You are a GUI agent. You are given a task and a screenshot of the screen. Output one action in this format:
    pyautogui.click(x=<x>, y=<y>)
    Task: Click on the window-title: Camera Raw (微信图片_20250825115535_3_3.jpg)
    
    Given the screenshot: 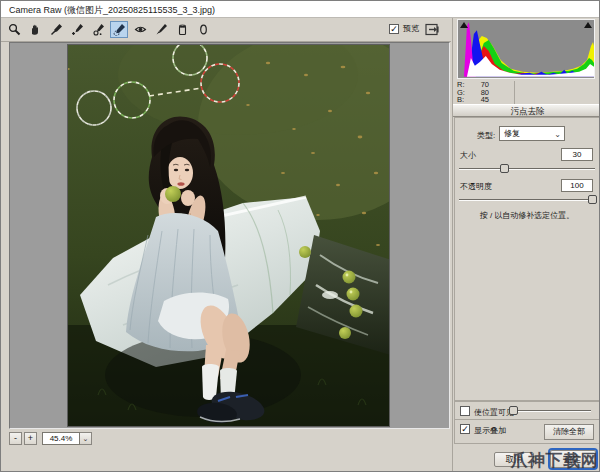 What is the action you would take?
    pyautogui.click(x=112, y=10)
    